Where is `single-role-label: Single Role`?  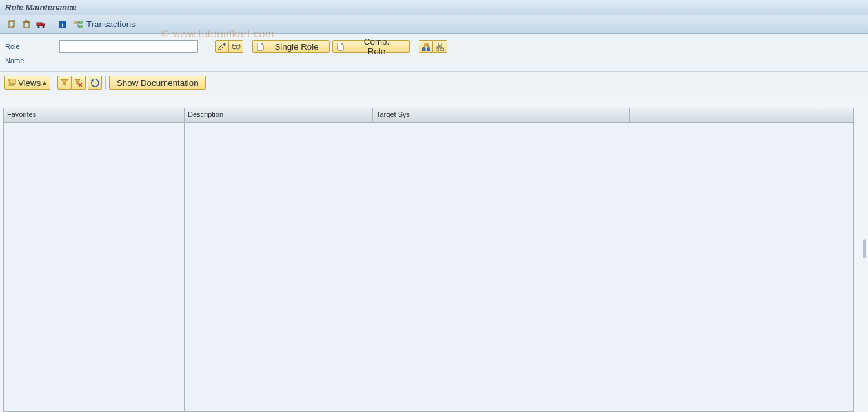
single-role-label: Single Role is located at coordinates (297, 46).